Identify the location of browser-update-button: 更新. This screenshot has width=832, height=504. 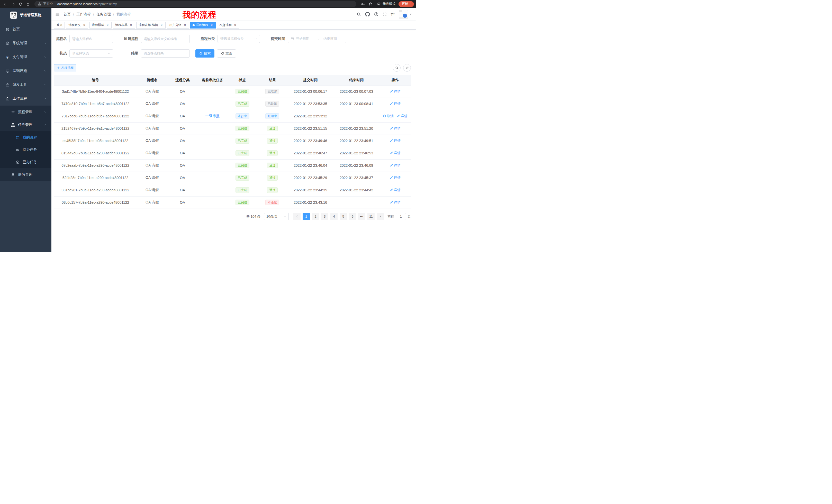
(406, 4).